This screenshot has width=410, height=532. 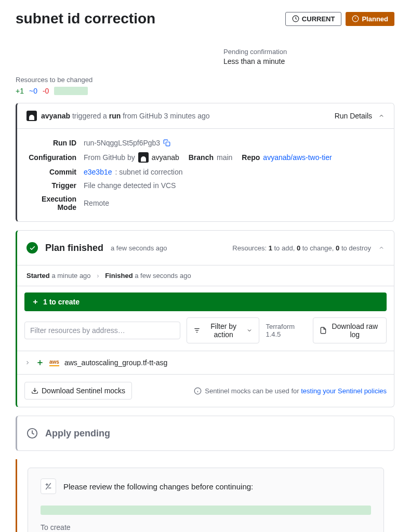 What do you see at coordinates (370, 19) in the screenshot?
I see `planned-badge: Planned` at bounding box center [370, 19].